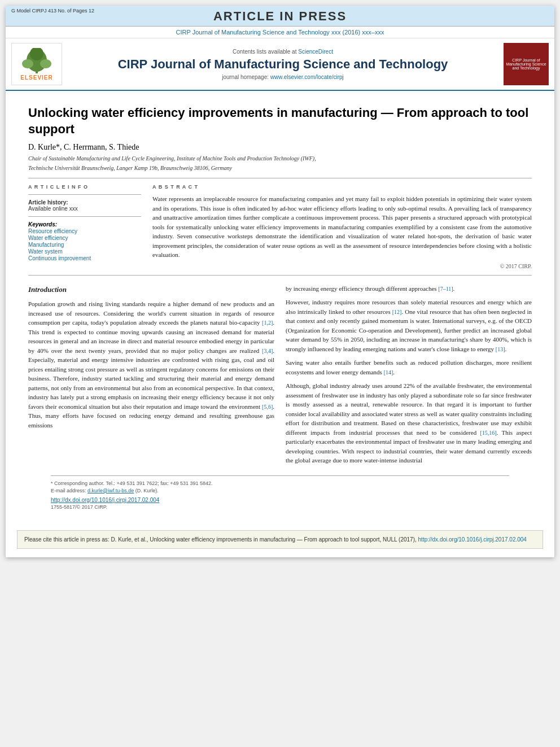 This screenshot has height=747, width=560. What do you see at coordinates (85, 245) in the screenshot?
I see `keyword-manufacturing: Manufacturing` at bounding box center [85, 245].